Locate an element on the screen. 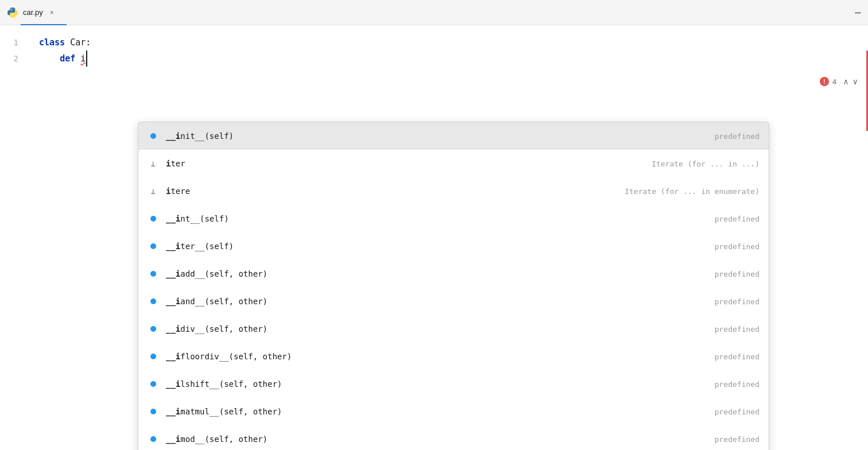 Image resolution: width=868 pixels, height=450 pixels. item-hint-2: Iterate (for ... in enumerate) is located at coordinates (687, 192).